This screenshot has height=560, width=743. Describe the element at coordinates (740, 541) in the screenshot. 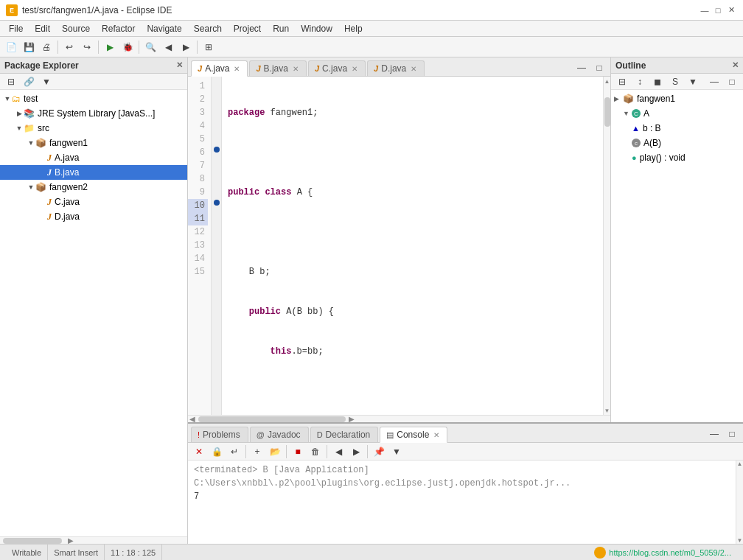

I see `console-scroll-down: ▼` at that location.